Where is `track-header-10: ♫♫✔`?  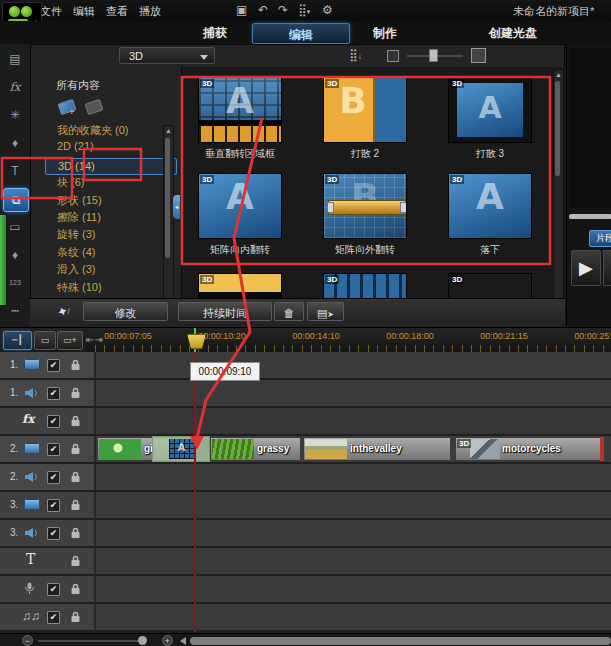
track-header-10: ♫♫✔ is located at coordinates (48, 617).